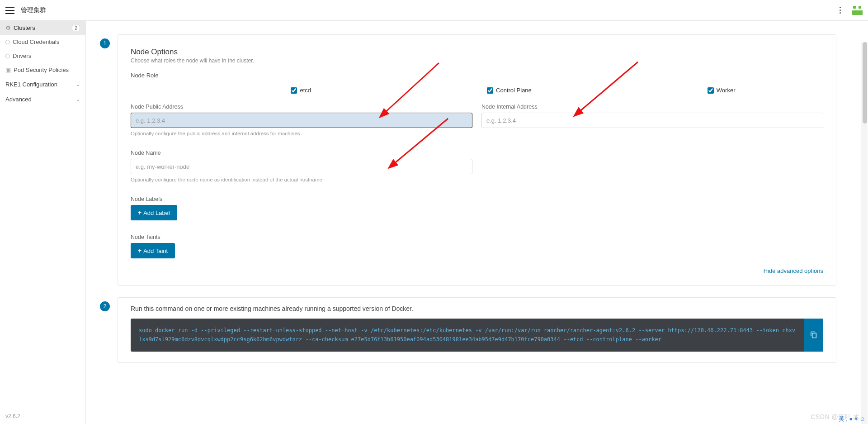  What do you see at coordinates (42, 70) in the screenshot?
I see `sidebar-item-psp: ▣Pod Security Policies` at bounding box center [42, 70].